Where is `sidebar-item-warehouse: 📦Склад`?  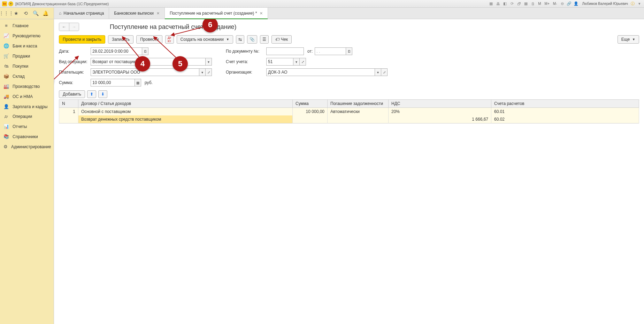
sidebar-item-warehouse: 📦Склад is located at coordinates (27, 76).